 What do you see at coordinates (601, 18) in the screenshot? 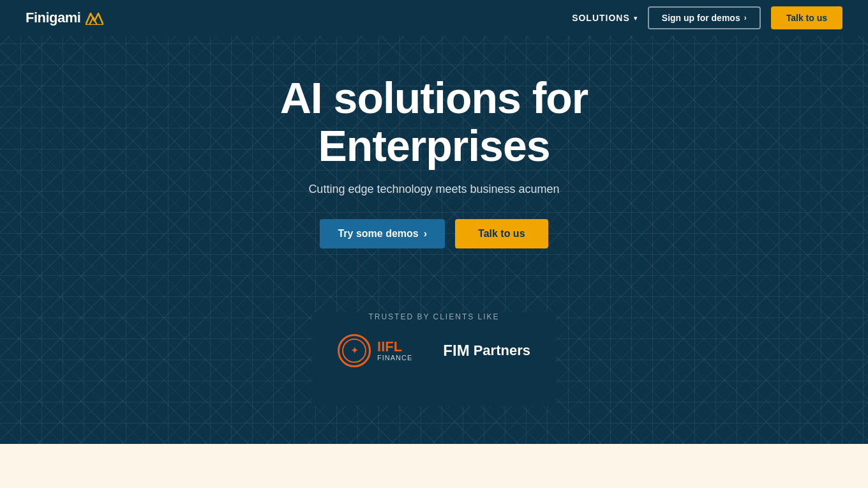
I see `solutions-label: SOLUTIONS` at bounding box center [601, 18].